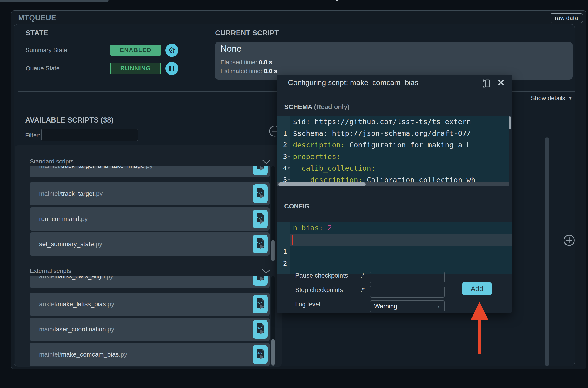  What do you see at coordinates (393, 133) in the screenshot?
I see `schema-code-line: 2 $schema: http://json-schema.org/draft-…` at bounding box center [393, 133].